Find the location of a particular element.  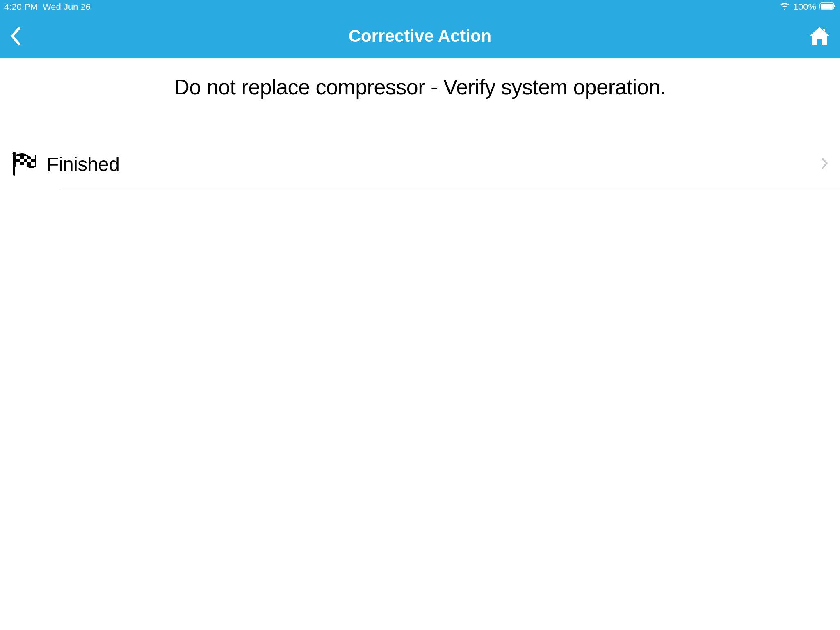

list-divider is located at coordinates (450, 188).